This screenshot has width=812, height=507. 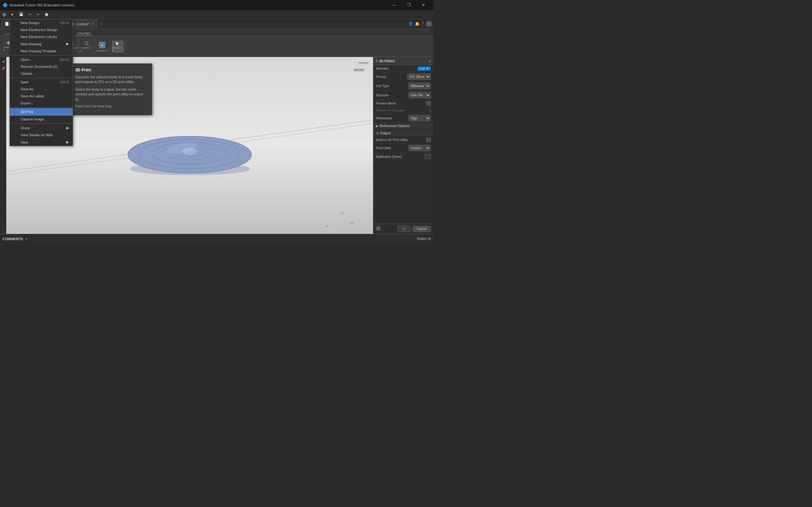 What do you see at coordinates (377, 133) in the screenshot?
I see `output-arrow: ▼` at bounding box center [377, 133].